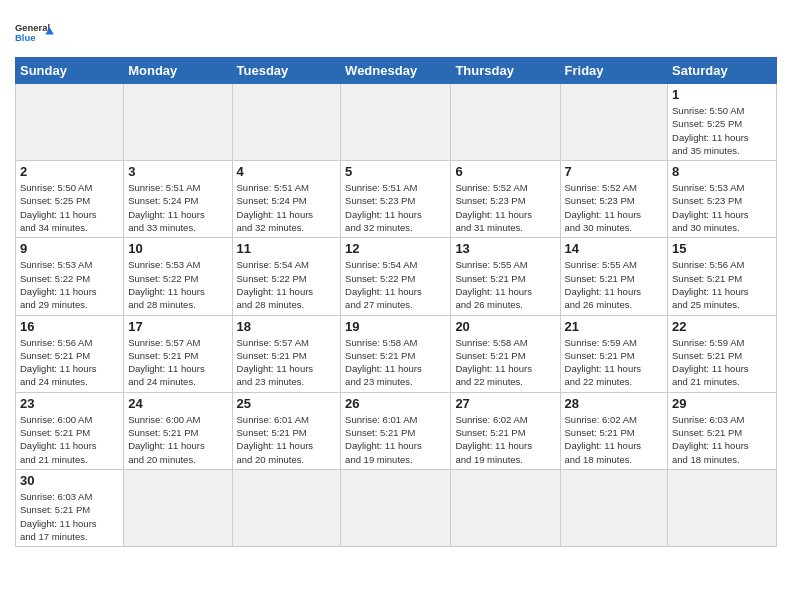  What do you see at coordinates (722, 354) in the screenshot?
I see `calendar-cell: 22Sunrise: 5:59 AM Sunset: 5:21 PM Dayli…` at bounding box center [722, 354].